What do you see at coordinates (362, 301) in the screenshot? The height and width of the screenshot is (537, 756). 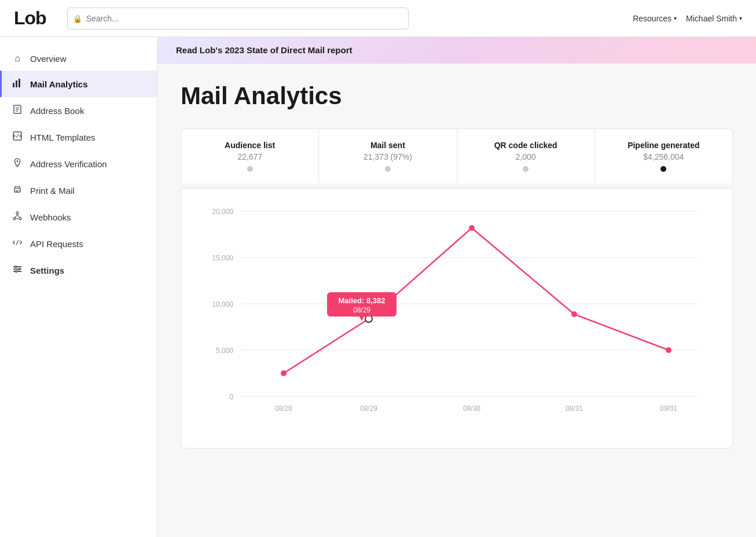 I see `tooltip-label: Mailed: 8,382` at bounding box center [362, 301].